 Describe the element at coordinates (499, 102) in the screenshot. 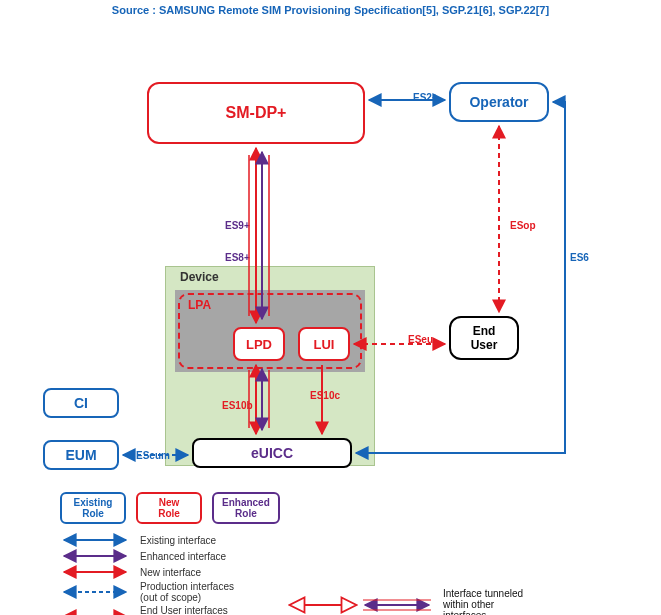

I see `node-operator: Operator` at that location.